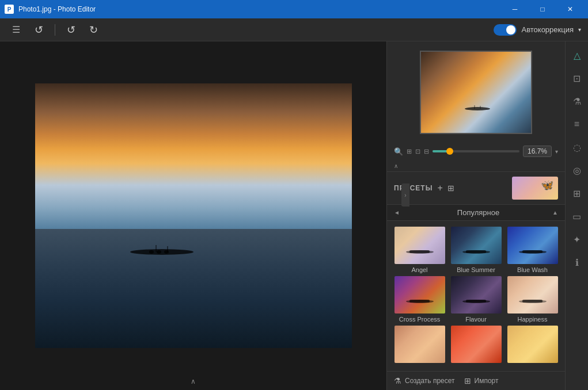 The image size is (588, 390). I want to click on presets-section-header: ◄ Популярное ▲, so click(476, 213).